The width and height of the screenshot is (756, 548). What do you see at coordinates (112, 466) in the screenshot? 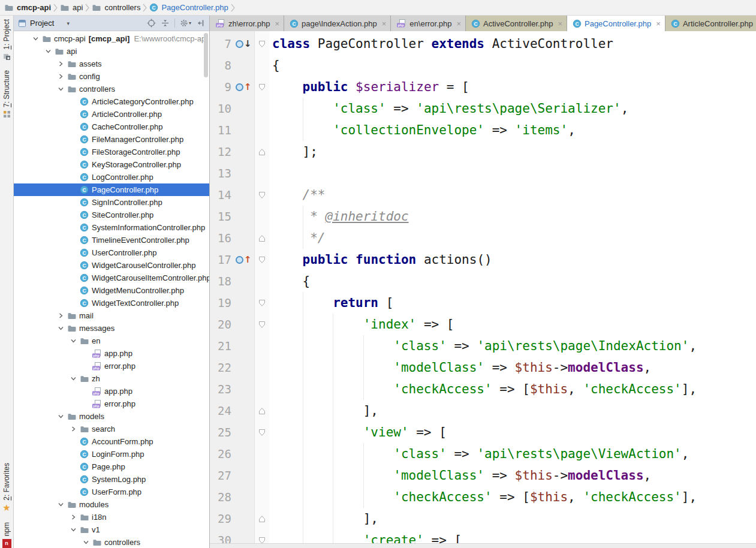
I see `tree-item-page-php: CPage.php` at bounding box center [112, 466].